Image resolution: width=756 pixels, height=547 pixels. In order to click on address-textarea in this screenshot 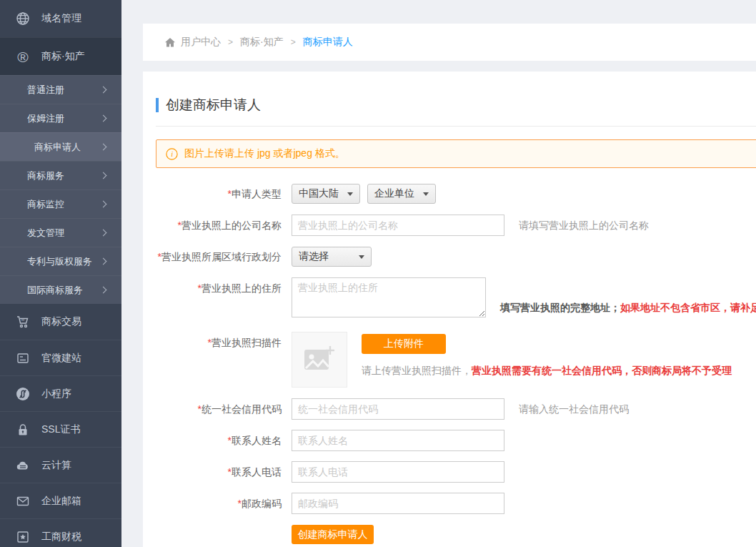, I will do `click(389, 297)`.